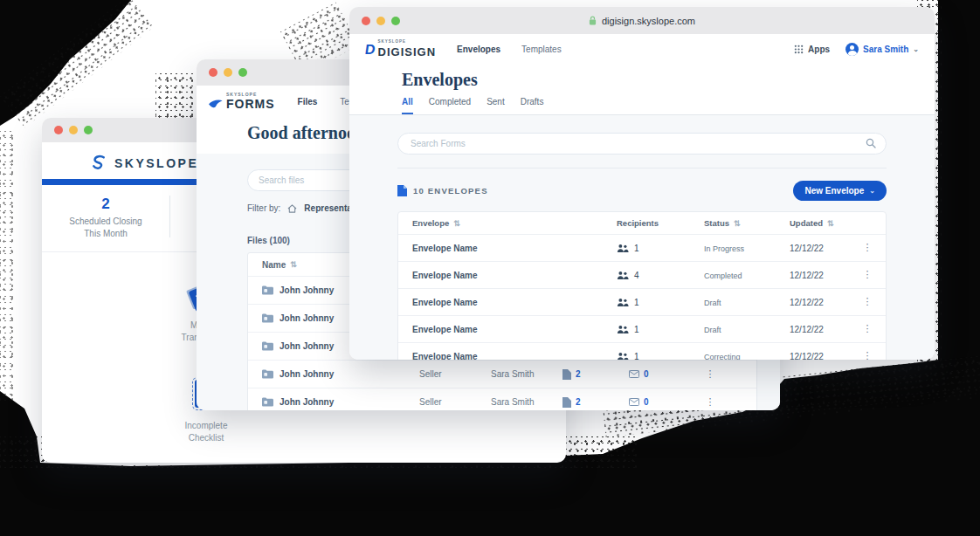  I want to click on house-icon, so click(292, 209).